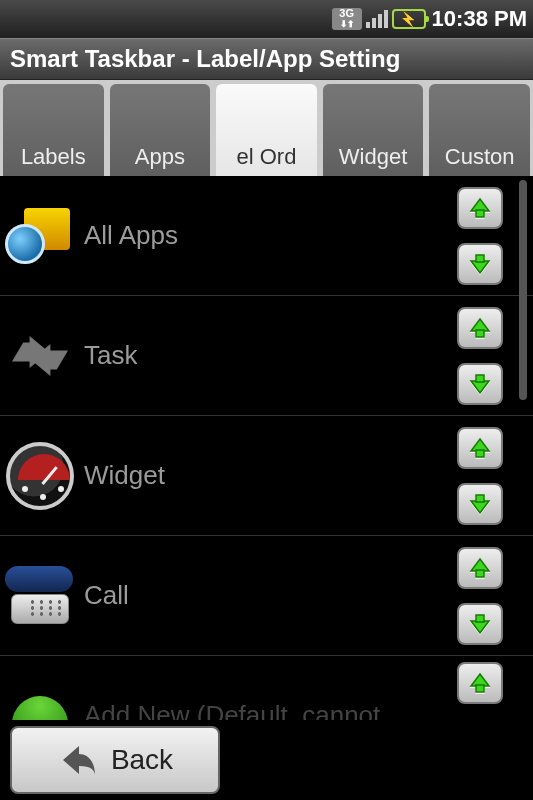 This screenshot has width=533, height=800. I want to click on widget-icon, so click(40, 476).